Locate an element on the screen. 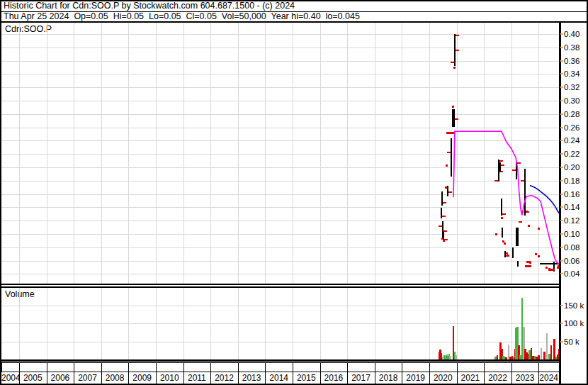  year-label: 2024 is located at coordinates (548, 379).